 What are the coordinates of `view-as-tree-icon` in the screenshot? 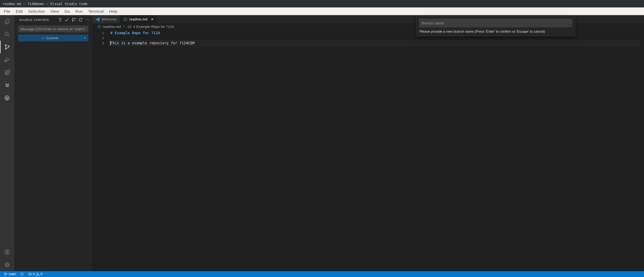 It's located at (60, 20).